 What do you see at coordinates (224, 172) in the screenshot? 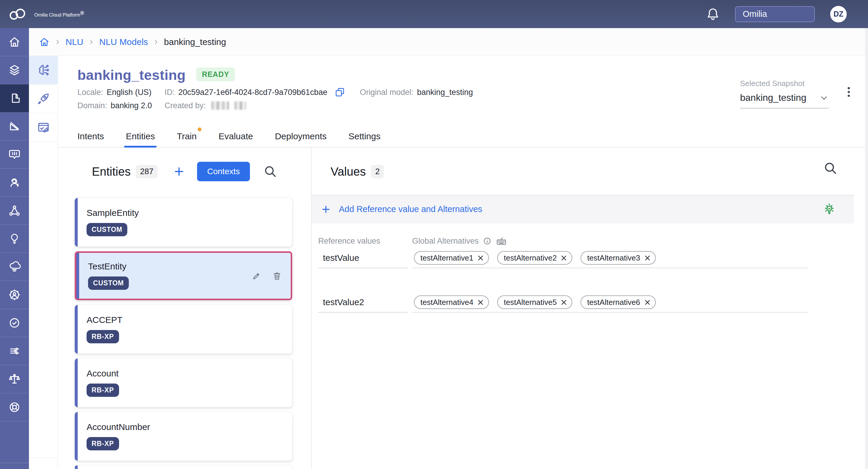
I see `contexts-button: Contexts` at bounding box center [224, 172].